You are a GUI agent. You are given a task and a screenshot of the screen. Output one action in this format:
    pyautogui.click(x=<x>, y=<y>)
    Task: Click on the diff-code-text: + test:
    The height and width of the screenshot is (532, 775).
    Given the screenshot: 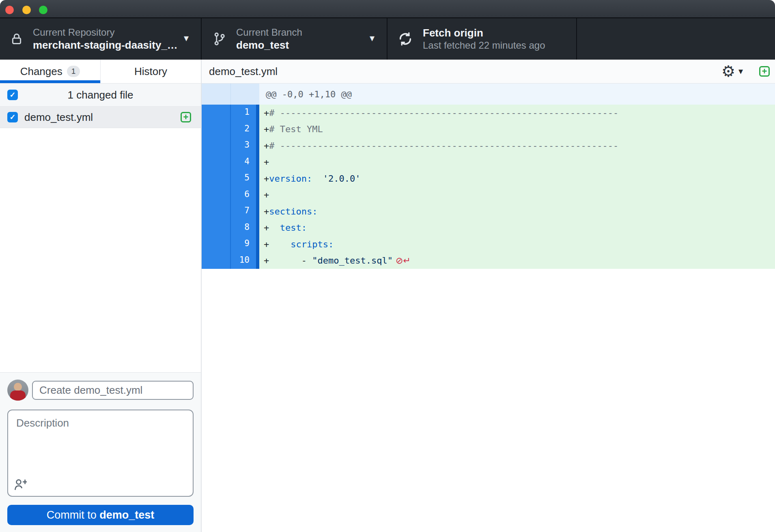 What is the action you would take?
    pyautogui.click(x=517, y=228)
    